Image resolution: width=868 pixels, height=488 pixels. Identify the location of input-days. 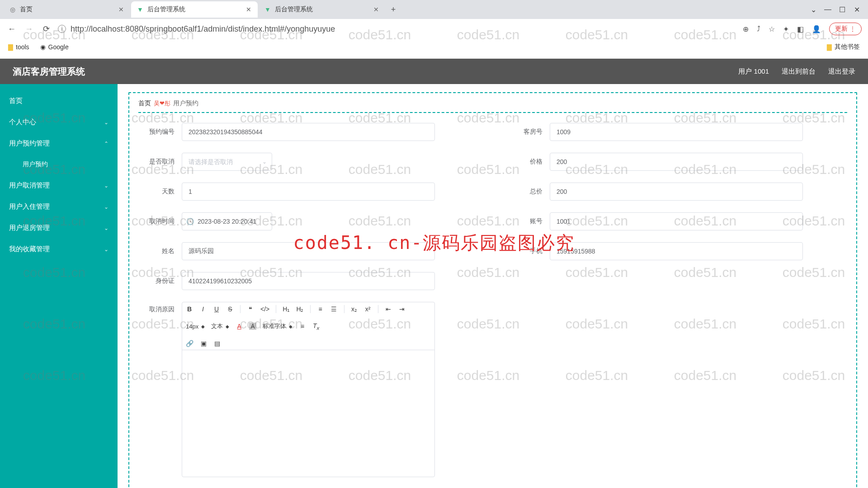
(308, 192).